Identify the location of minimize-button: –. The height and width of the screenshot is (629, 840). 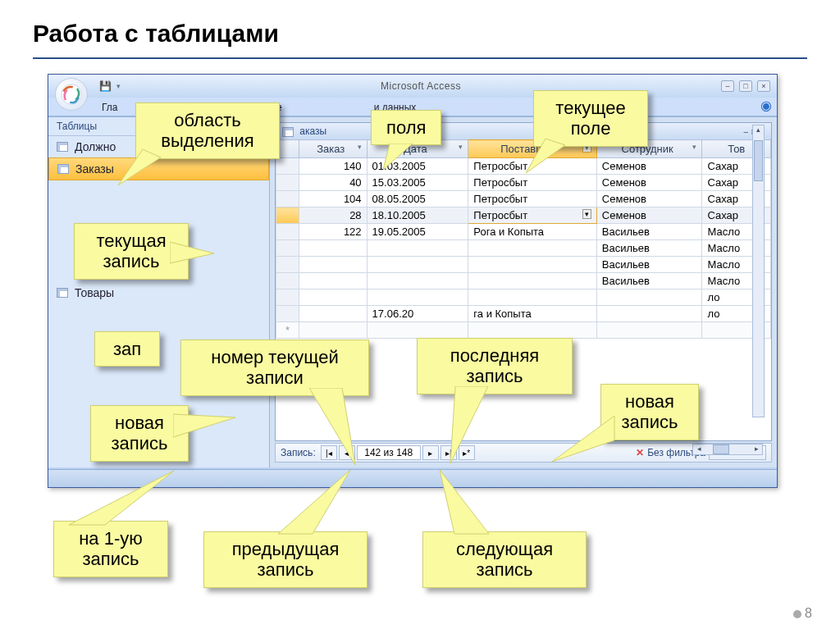
(728, 86).